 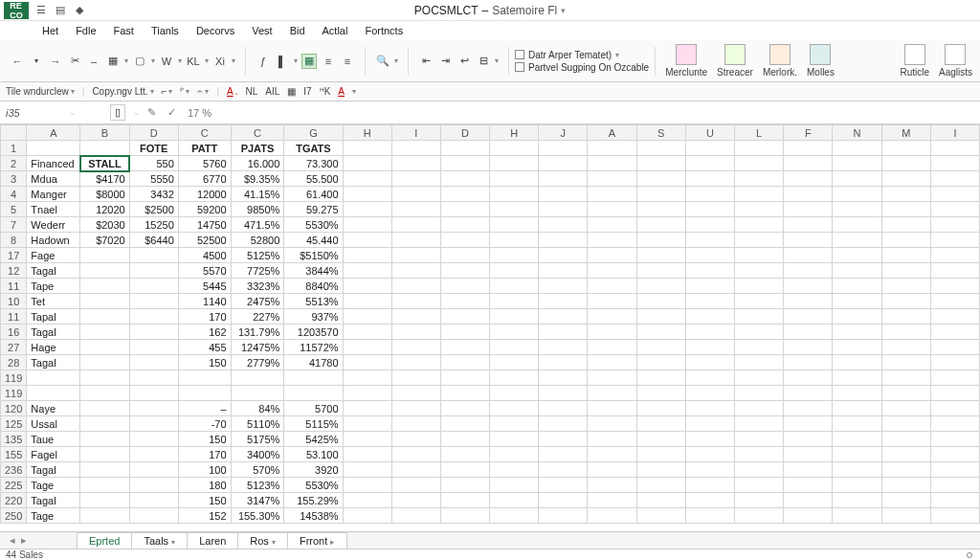 I want to click on cell: 14750, so click(x=205, y=225).